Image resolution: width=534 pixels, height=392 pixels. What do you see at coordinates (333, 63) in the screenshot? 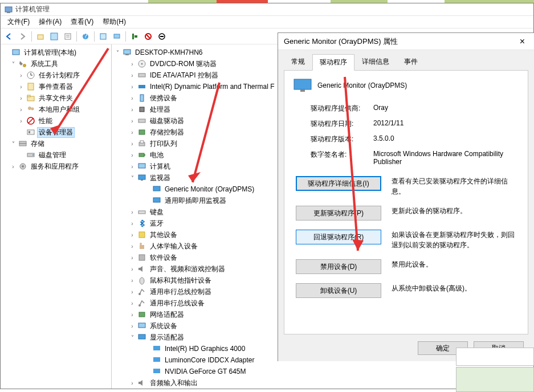
I see `tab-driver: 驱动程序` at bounding box center [333, 63].